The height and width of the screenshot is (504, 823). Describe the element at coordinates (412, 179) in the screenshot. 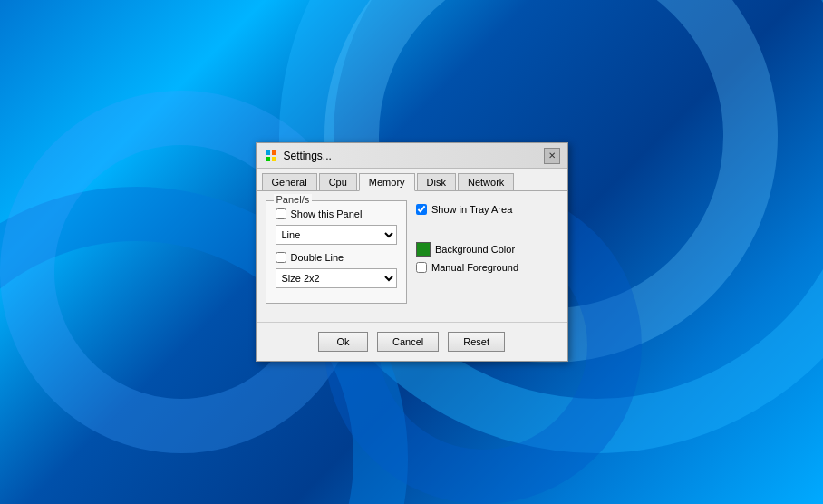

I see `tab-bar: General Cpu Memory Disk Network` at that location.